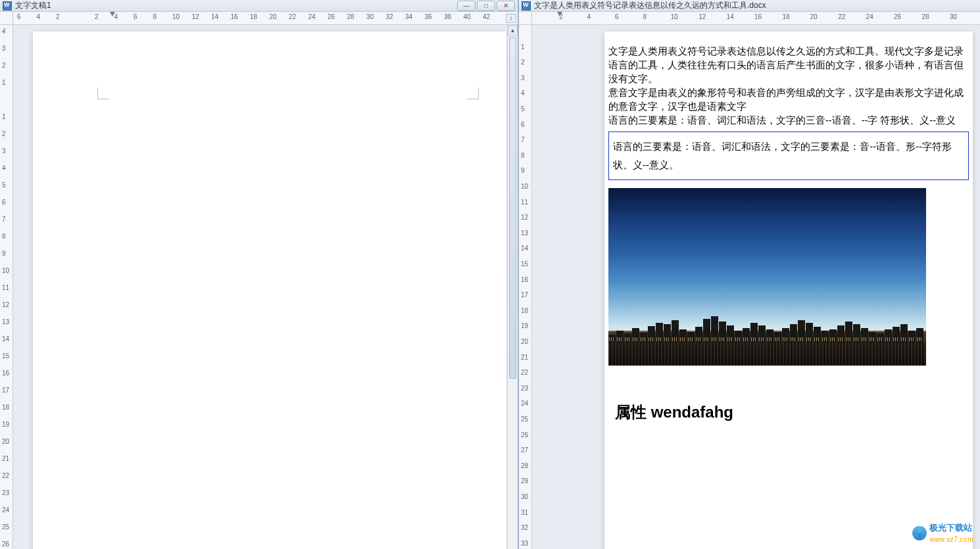  Describe the element at coordinates (370, 17) in the screenshot. I see `ruler-tick: 30` at that location.